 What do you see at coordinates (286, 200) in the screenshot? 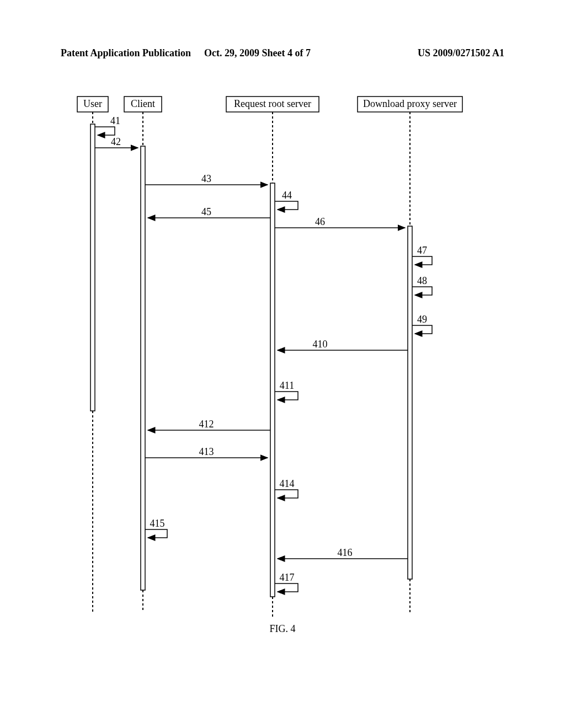
I see `message-44: 44` at bounding box center [286, 200].